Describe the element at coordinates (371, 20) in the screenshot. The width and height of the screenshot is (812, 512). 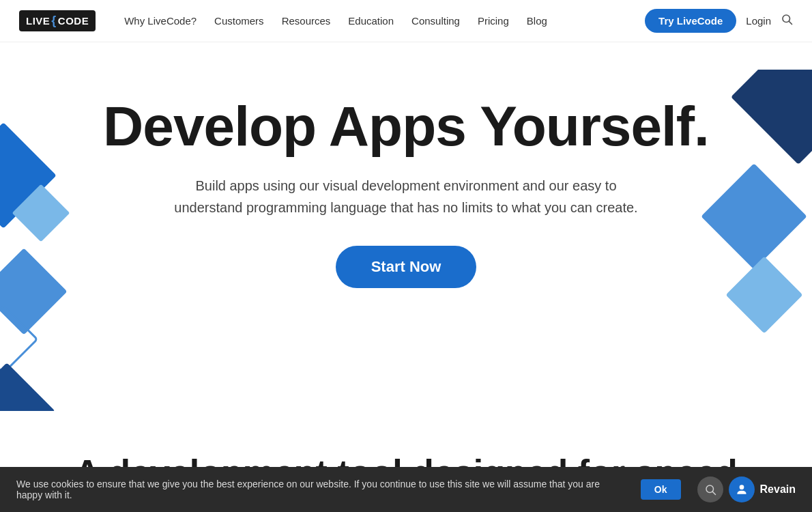
I see `nav-item-education: Education` at that location.